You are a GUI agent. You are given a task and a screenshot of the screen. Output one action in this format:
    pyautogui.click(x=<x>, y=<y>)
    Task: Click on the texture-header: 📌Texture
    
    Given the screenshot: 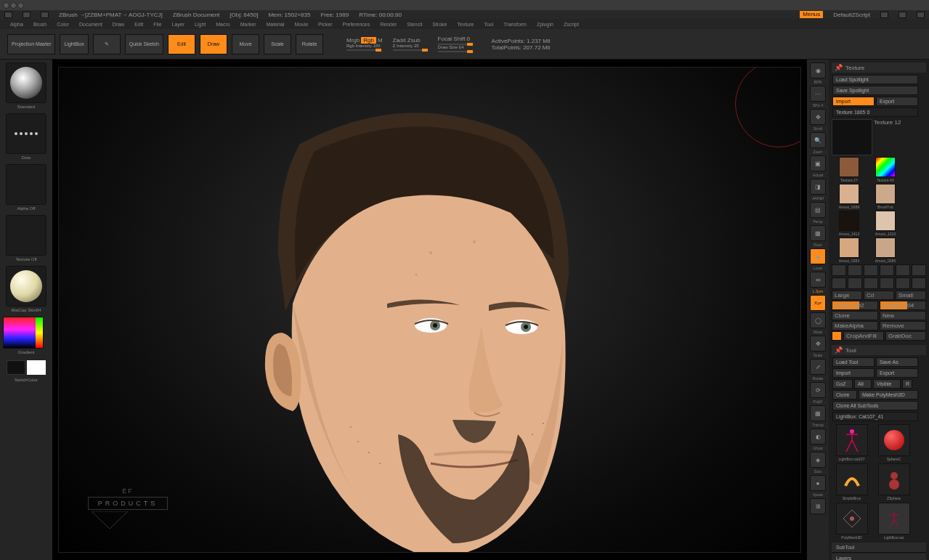 What is the action you would take?
    pyautogui.click(x=879, y=68)
    